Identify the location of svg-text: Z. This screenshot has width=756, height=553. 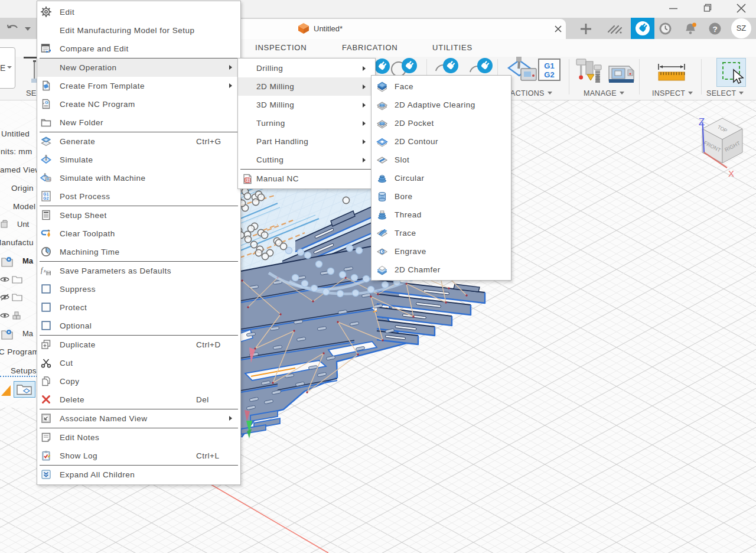
(702, 122).